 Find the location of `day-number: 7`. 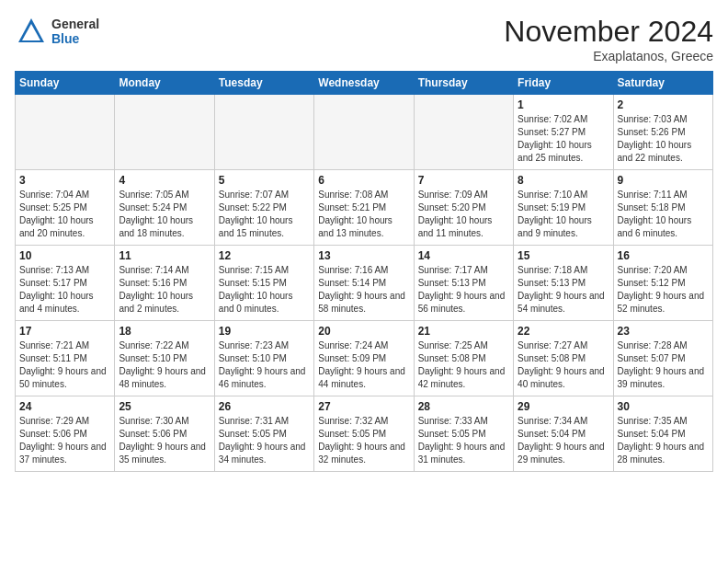

day-number: 7 is located at coordinates (463, 180).